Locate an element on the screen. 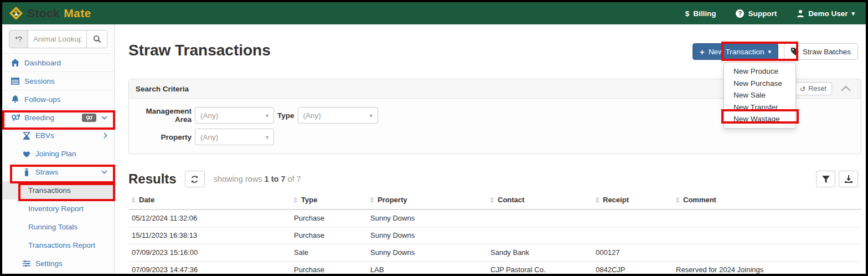  menu-item-new-transfer: New Transfer is located at coordinates (760, 108).